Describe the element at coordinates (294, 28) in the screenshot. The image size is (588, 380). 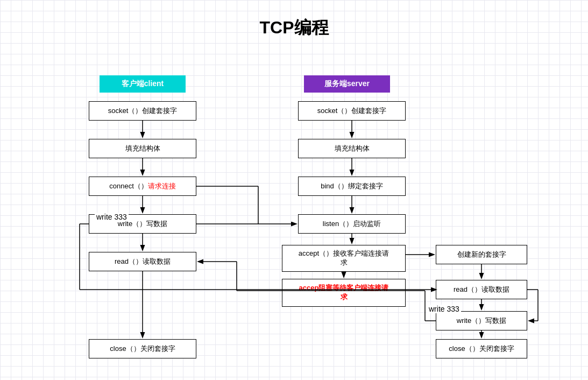
I see `page-title: TCP编程` at that location.